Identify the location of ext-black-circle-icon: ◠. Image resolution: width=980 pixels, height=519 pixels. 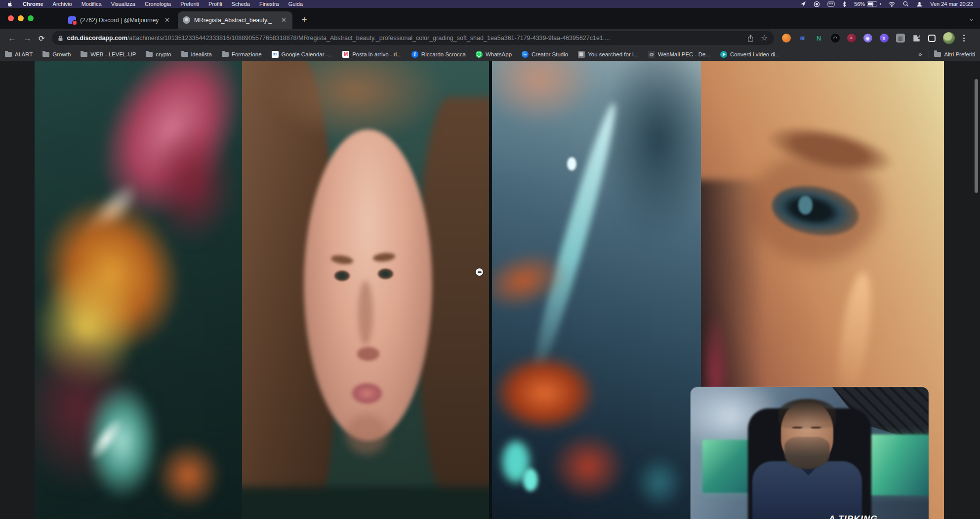
(835, 38).